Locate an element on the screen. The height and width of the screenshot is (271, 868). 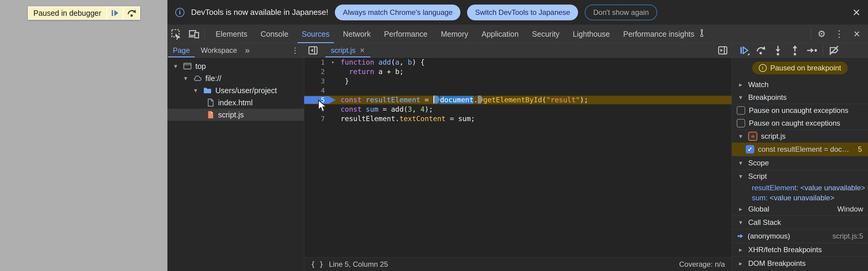
breakpoint-checkbox: ✓ is located at coordinates (750, 149).